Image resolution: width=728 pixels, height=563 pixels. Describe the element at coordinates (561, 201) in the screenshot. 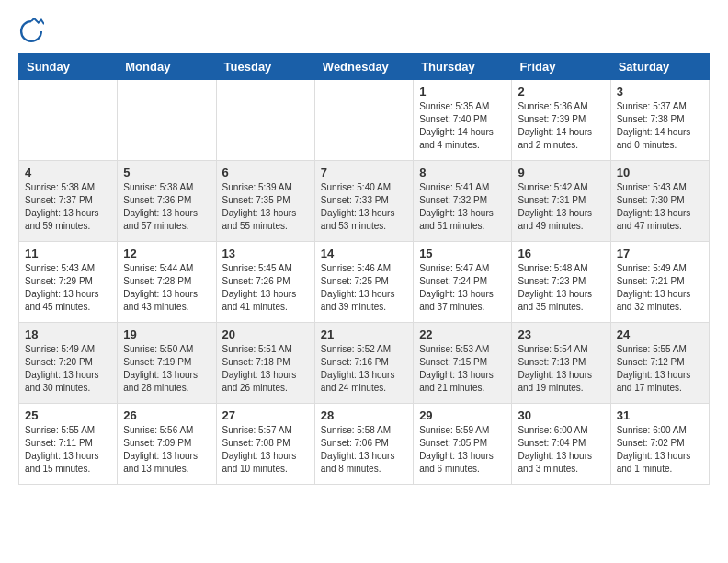

I see `calendar-cell: 9Sunrise: 5:42 AM Sunset: 7:31 PM Daylig…` at that location.